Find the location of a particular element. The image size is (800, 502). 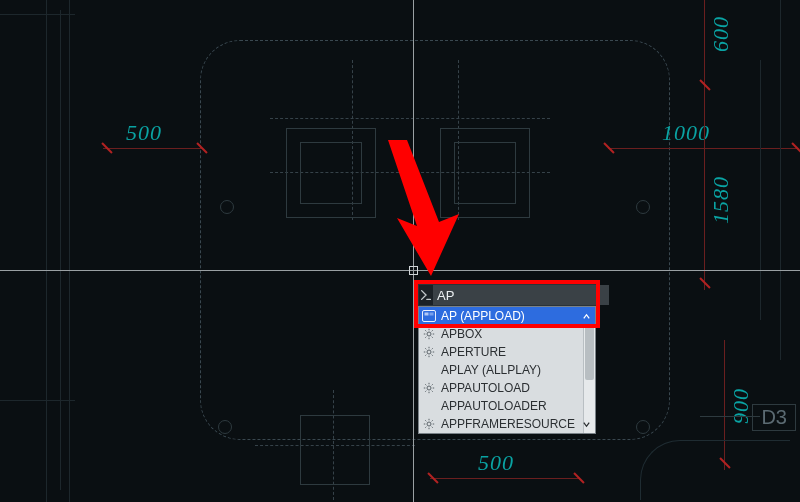

autocomplete-label: AP (APPLOAD) is located at coordinates (508, 316).